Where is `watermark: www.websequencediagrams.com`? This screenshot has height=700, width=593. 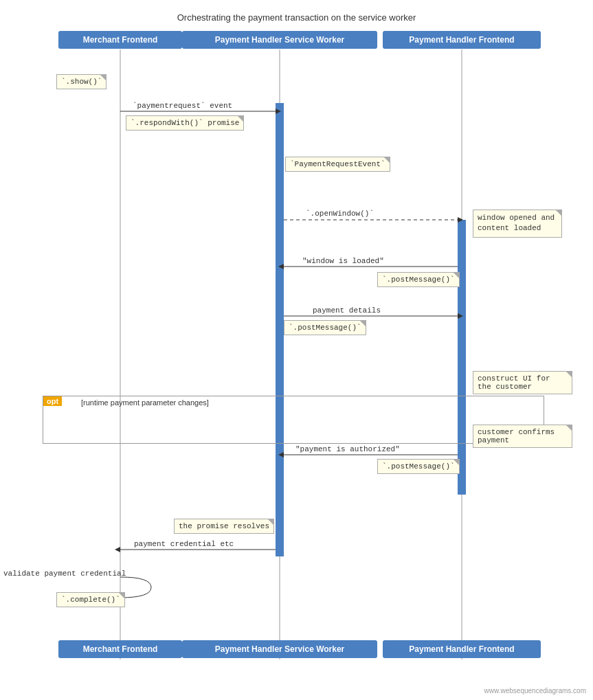 watermark: www.websequencediagrams.com is located at coordinates (535, 691).